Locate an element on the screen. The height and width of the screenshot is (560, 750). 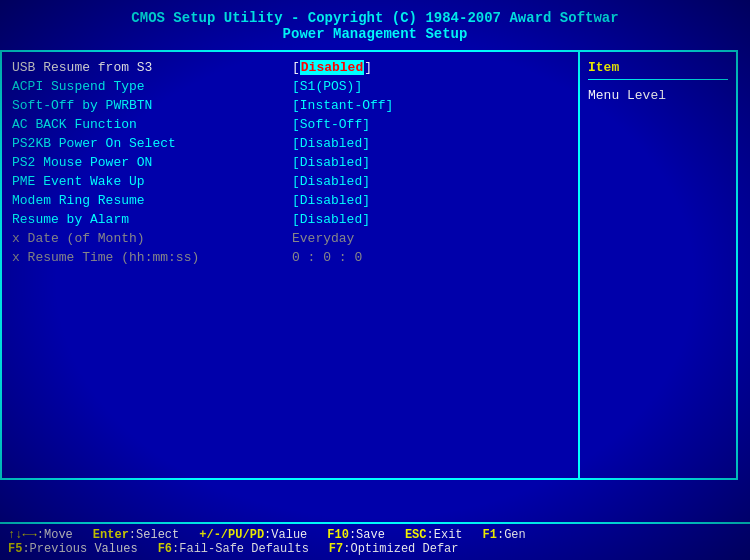
footer-desc: :Fail-Safe Defaults is located at coordinates (240, 549).